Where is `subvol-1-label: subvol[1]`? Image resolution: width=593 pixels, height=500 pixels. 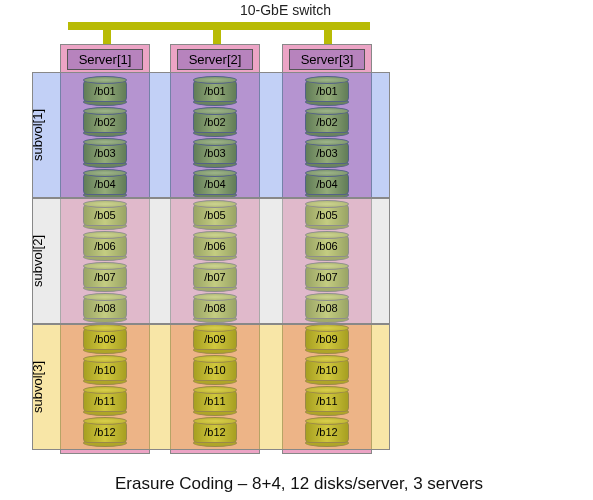 subvol-1-label: subvol[1] is located at coordinates (38, 135).